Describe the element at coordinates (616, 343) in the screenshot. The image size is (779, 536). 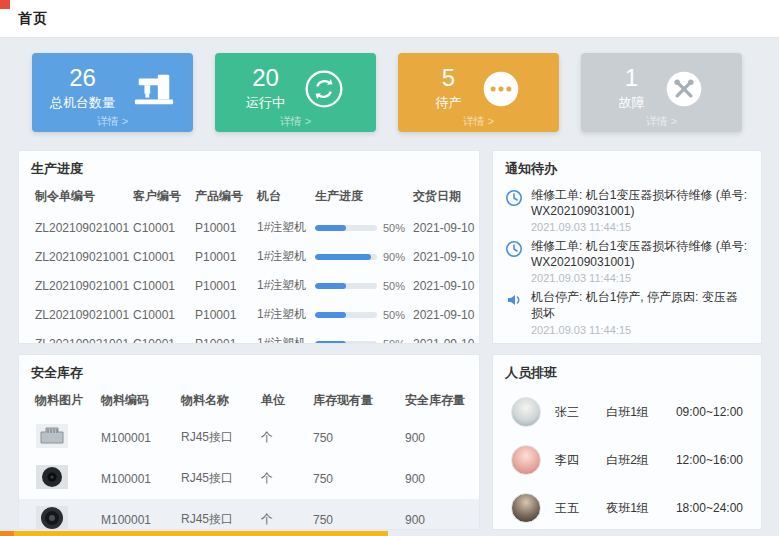
I see `notice-text: 计划暂停: 机台1生产计划已暂停` at that location.